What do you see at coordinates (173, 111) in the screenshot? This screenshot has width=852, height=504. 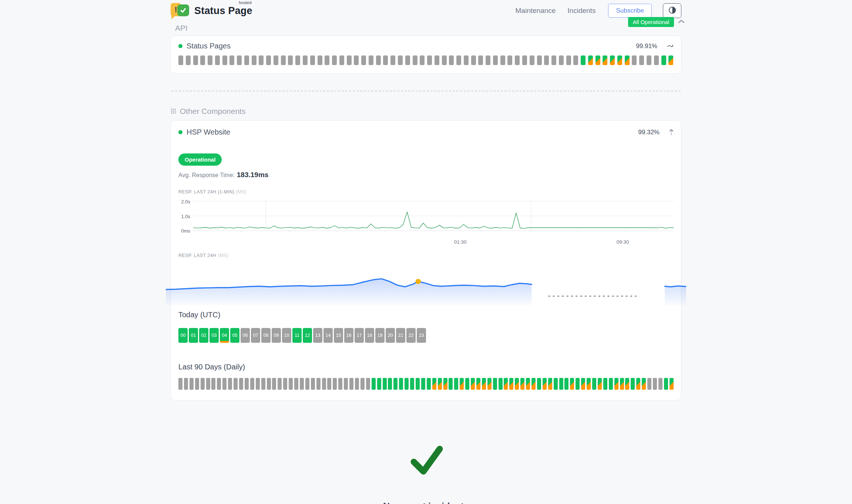 I see `grid-icon` at bounding box center [173, 111].